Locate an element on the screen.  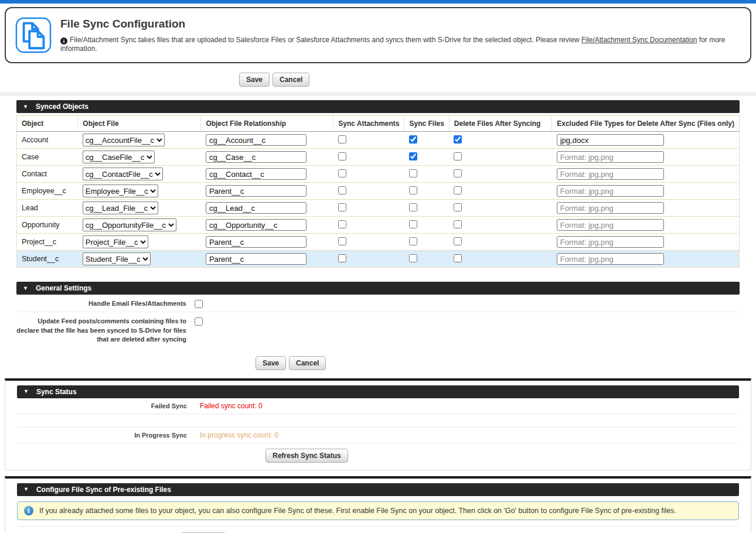
object-file-select: cg__ContactFile__c is located at coordinates (123, 174).